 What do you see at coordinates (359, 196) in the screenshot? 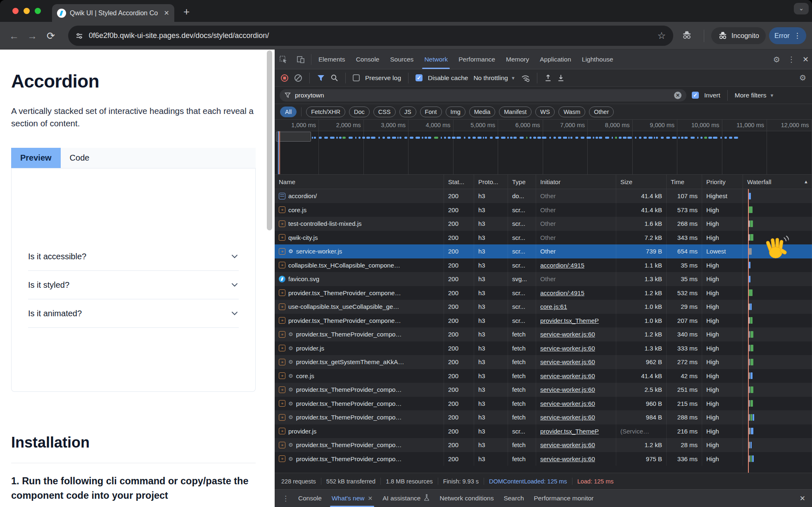
I see `request-name-cell: accordion/` at bounding box center [359, 196].